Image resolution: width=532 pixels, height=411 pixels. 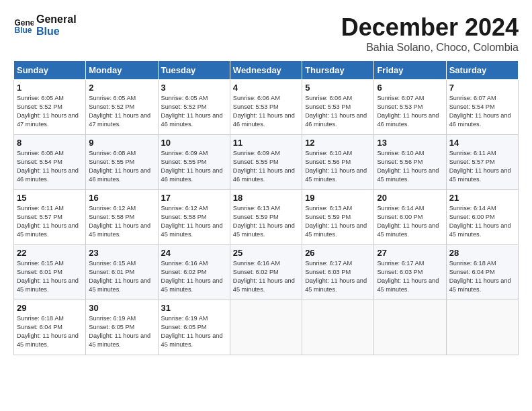 I want to click on sunrise-label: Sunrise: 6:10 AM, so click(x=328, y=153).